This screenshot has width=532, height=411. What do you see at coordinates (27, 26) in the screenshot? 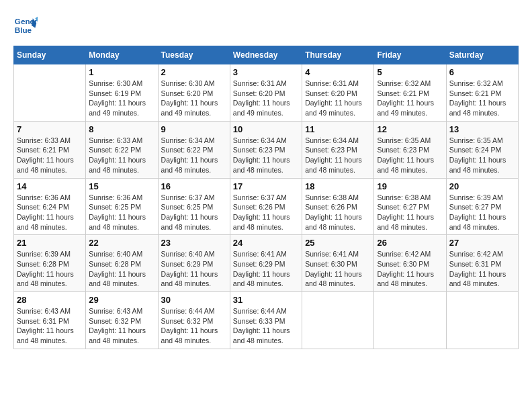
I see `logo: General Blue` at bounding box center [27, 26].